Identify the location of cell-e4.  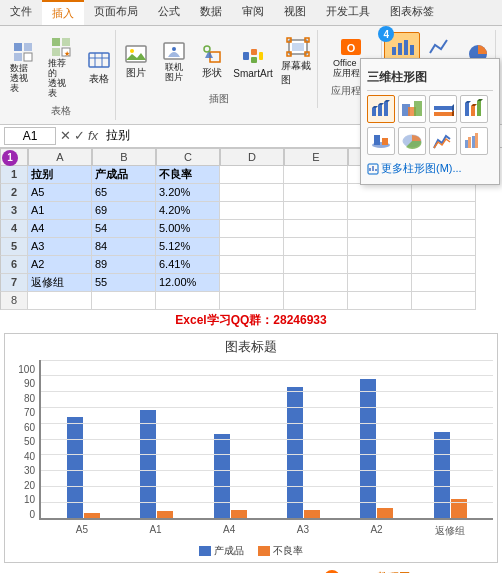
(316, 229).